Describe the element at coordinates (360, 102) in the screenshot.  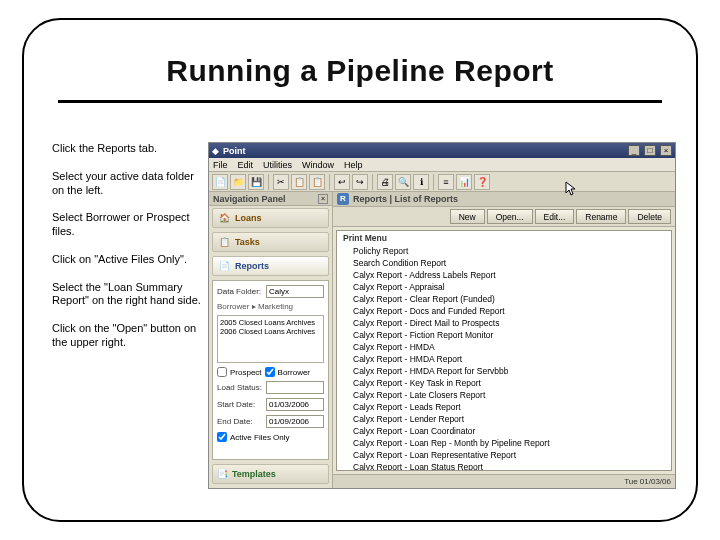
I see `title-rule` at that location.